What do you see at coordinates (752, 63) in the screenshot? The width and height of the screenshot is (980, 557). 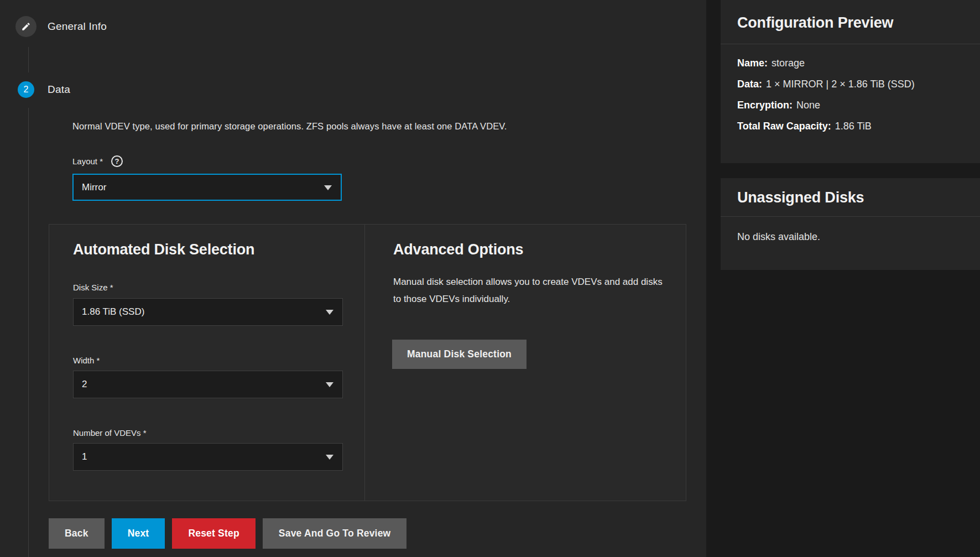 I see `preview-label: Name:` at bounding box center [752, 63].